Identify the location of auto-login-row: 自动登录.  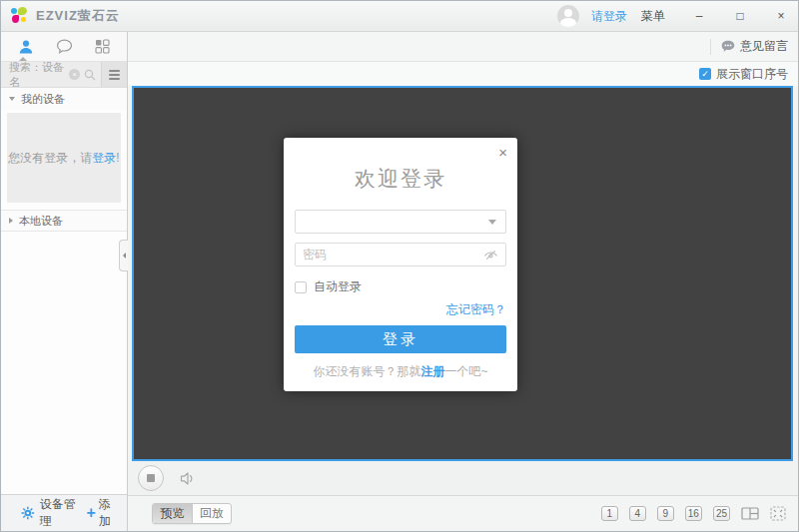
(400, 287).